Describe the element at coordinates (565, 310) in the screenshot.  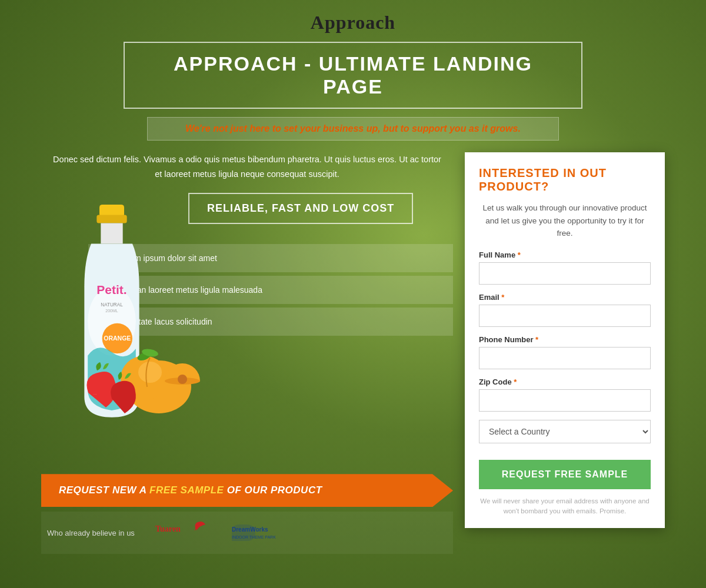
I see `email-group: Email *` at that location.